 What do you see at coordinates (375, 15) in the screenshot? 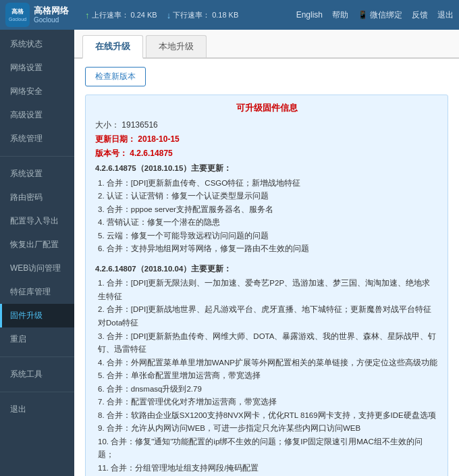
I see `topbar-nav: English 帮助 📱 微信绑定 反馈 退出` at bounding box center [375, 15].